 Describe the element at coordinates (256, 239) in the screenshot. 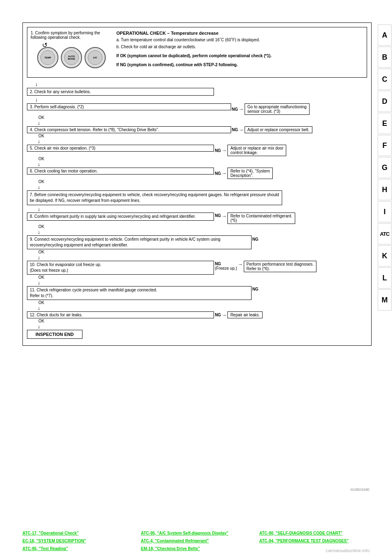

I see `step9-ng-label: NG` at that location.